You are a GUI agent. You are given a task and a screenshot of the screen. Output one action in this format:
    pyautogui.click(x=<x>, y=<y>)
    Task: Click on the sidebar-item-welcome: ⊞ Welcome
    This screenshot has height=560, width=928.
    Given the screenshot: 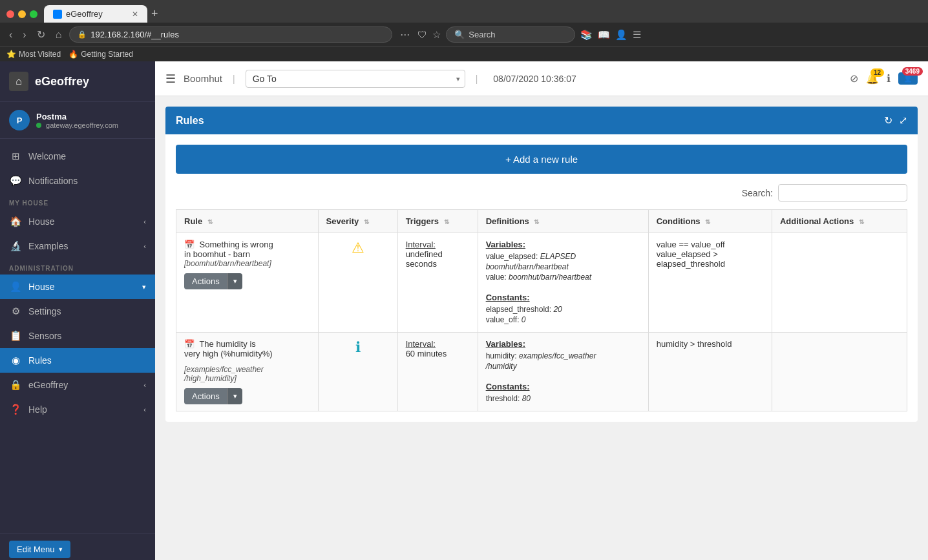 What is the action you would take?
    pyautogui.click(x=78, y=156)
    